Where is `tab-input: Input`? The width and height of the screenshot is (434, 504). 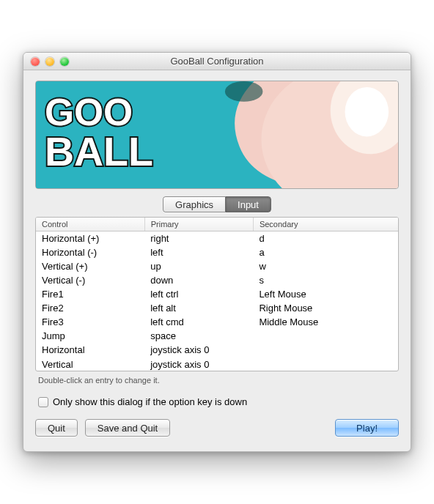 tab-input: Input is located at coordinates (248, 204).